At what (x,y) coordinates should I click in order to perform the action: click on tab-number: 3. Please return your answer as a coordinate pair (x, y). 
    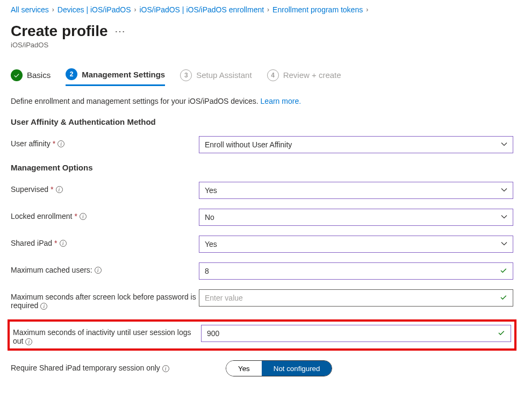
    Looking at the image, I should click on (186, 75).